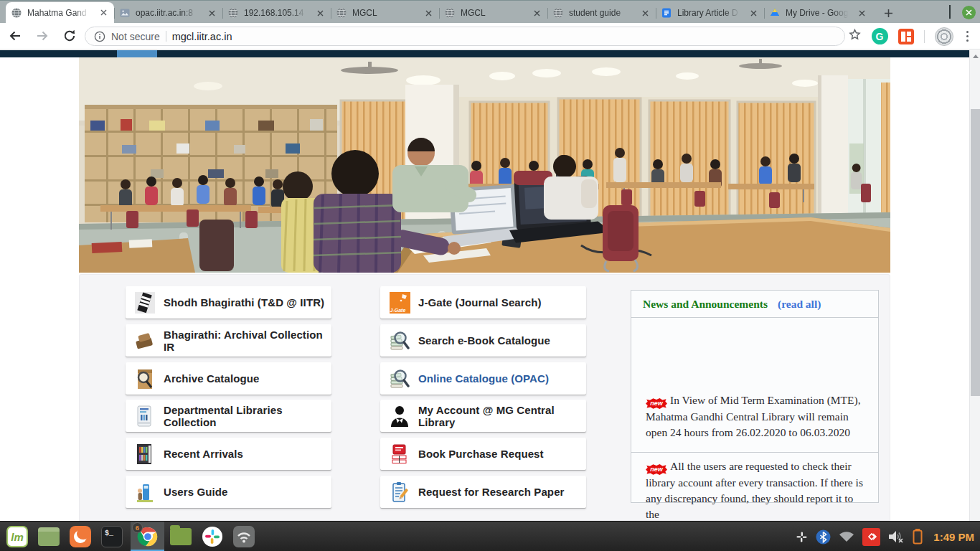 The height and width of the screenshot is (551, 980). What do you see at coordinates (480, 303) in the screenshot?
I see `quicklink-label: J-Gate (Journal Search)` at bounding box center [480, 303].